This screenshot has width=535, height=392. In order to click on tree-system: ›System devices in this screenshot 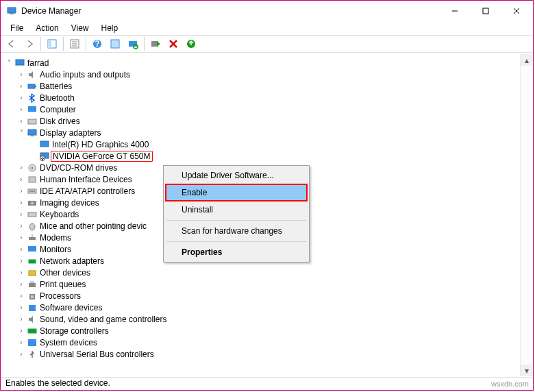, I will do `click(260, 343)`.